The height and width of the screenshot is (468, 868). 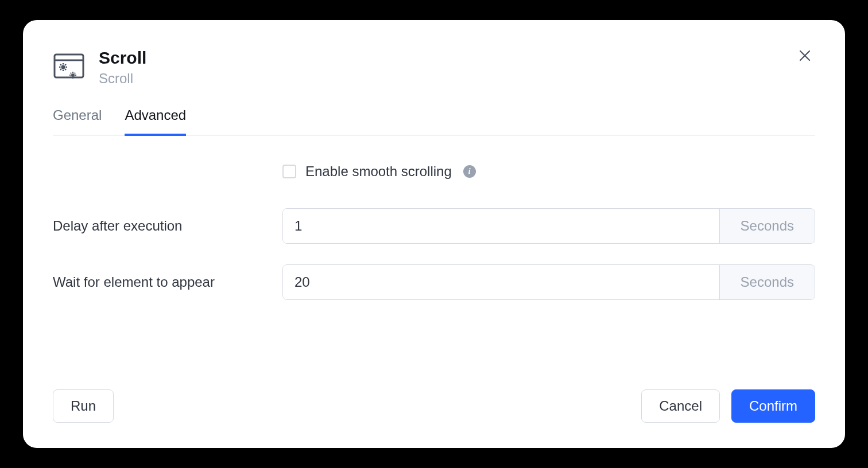 I want to click on tab-advanced: Advanced, so click(x=155, y=122).